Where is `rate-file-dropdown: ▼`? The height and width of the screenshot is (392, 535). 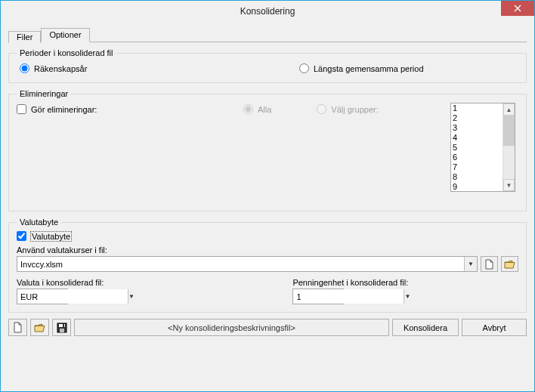 rate-file-dropdown: ▼ is located at coordinates (470, 264).